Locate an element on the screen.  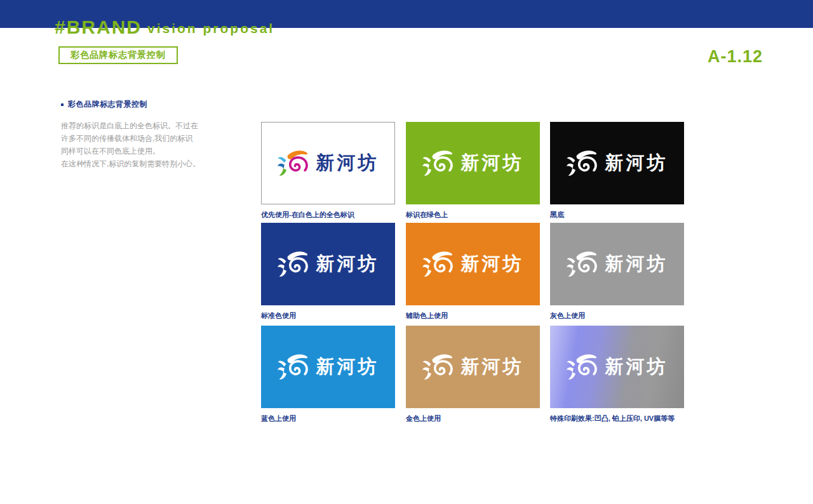
logo-specimen-cell: 新河坊 黑底 is located at coordinates (622, 171).